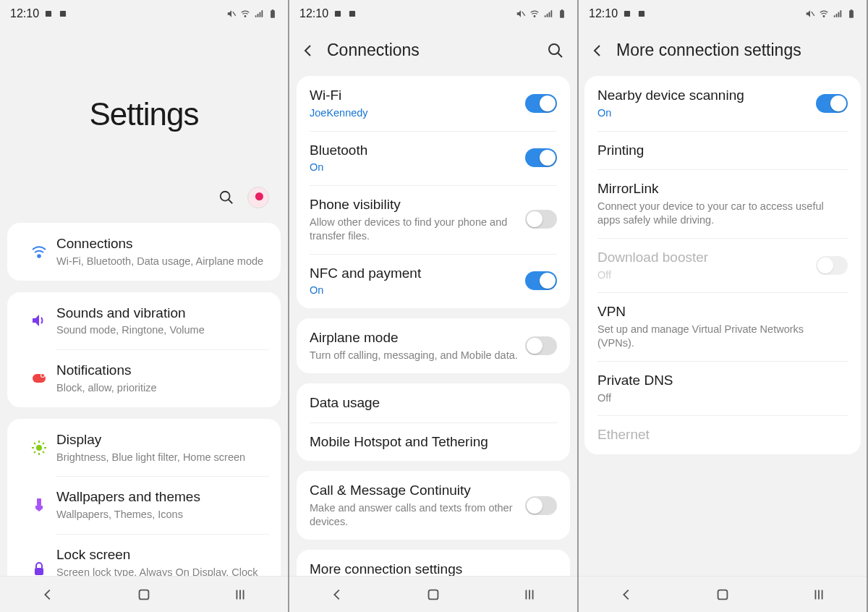  I want to click on connections-item: BluetoothOn, so click(433, 158).